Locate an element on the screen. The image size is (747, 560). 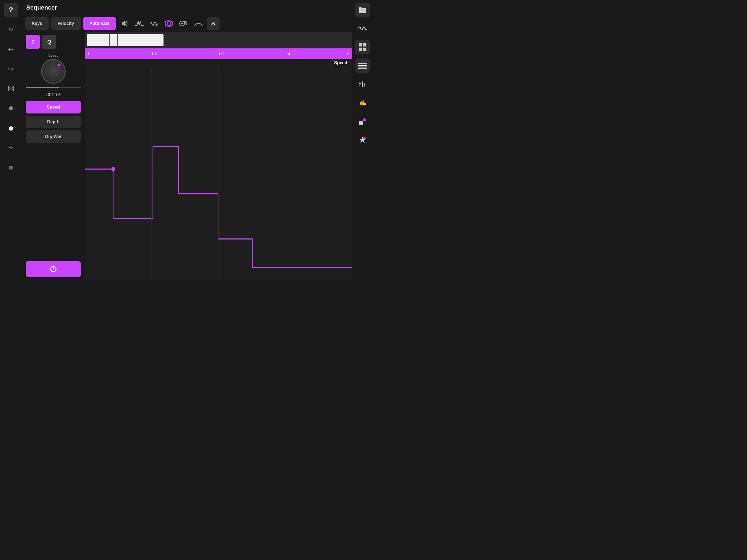
undo-icon: ↩ is located at coordinates (11, 49).